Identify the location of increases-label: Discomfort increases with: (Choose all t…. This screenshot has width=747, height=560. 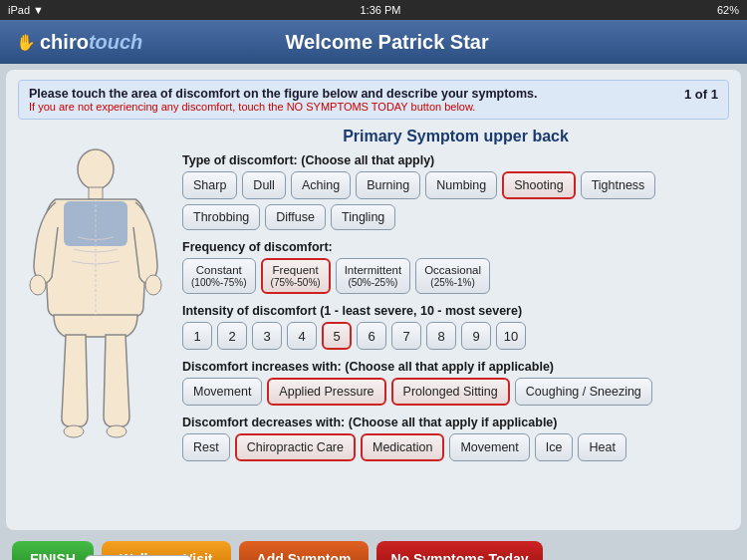
(456, 367).